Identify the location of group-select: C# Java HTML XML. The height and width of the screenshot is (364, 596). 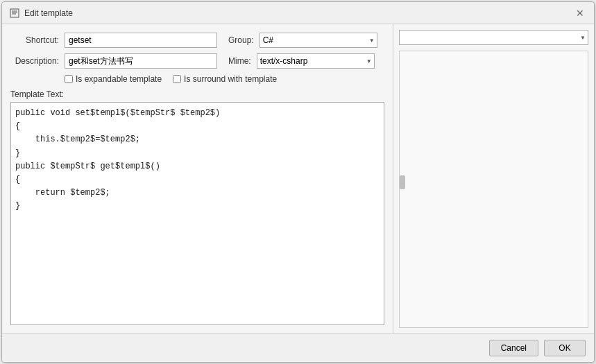
(318, 40).